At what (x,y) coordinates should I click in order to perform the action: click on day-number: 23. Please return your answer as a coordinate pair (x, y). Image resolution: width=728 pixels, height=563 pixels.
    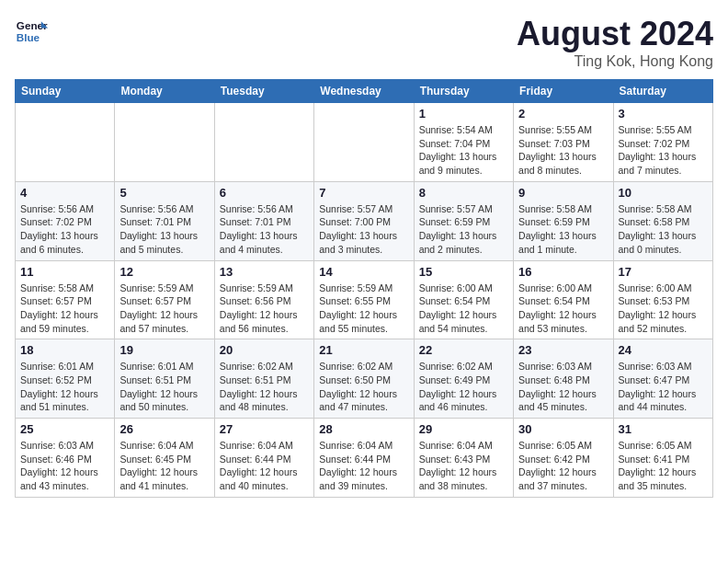
    Looking at the image, I should click on (563, 350).